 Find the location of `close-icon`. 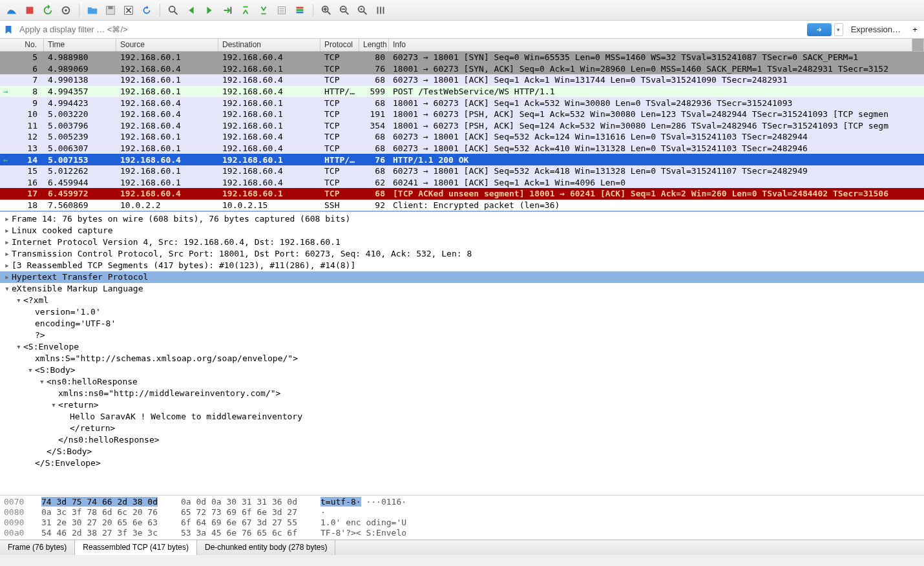

close-icon is located at coordinates (129, 10).